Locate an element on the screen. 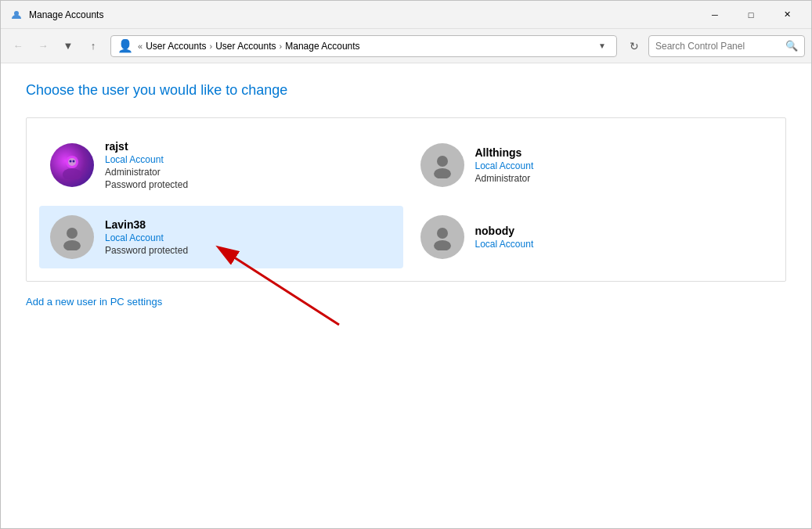 The image size is (812, 529). refresh-button: ↻ is located at coordinates (634, 46).